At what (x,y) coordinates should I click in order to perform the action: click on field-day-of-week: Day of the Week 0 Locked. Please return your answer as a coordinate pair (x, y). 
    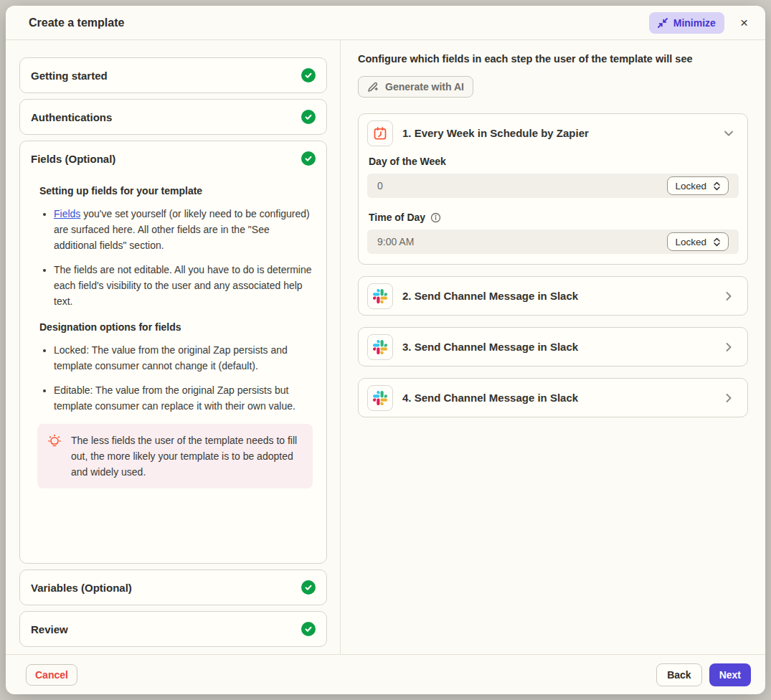
    Looking at the image, I should click on (553, 182).